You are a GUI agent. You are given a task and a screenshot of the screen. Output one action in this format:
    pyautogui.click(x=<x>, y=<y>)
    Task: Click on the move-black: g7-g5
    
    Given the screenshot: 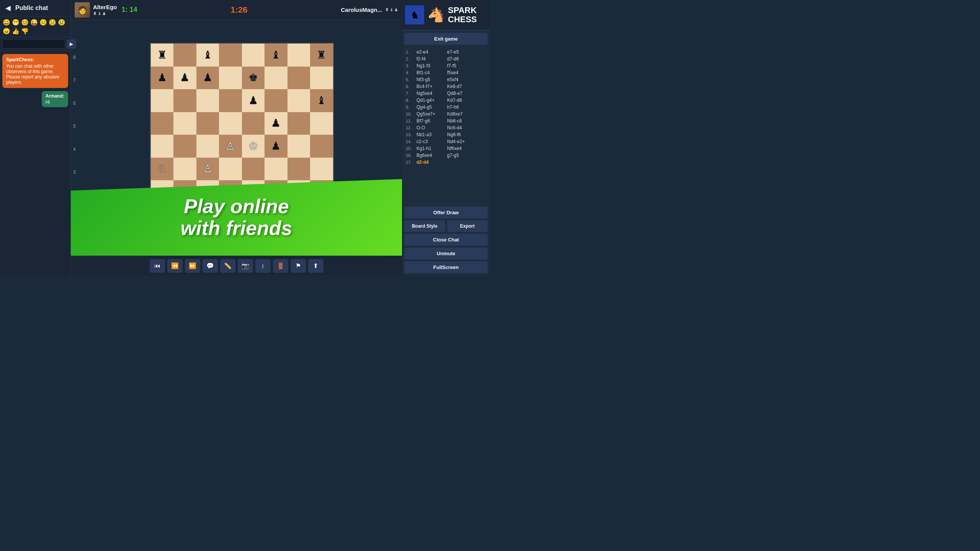 What is the action you would take?
    pyautogui.click(x=464, y=155)
    